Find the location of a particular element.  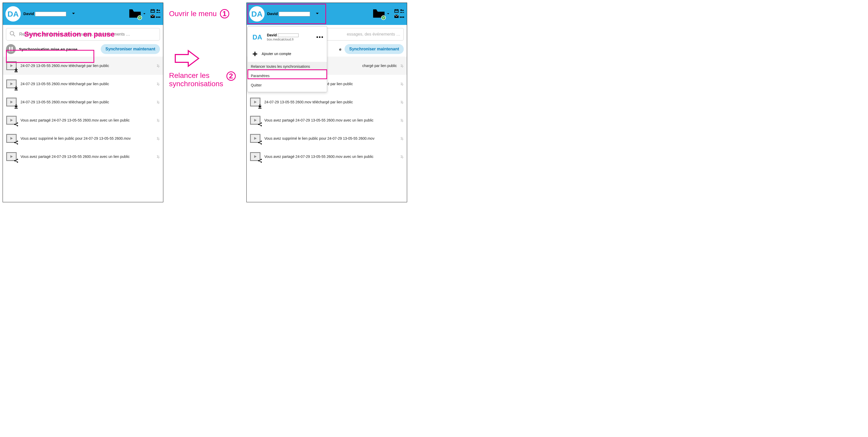

menu-settings: Paramètres is located at coordinates (287, 76).